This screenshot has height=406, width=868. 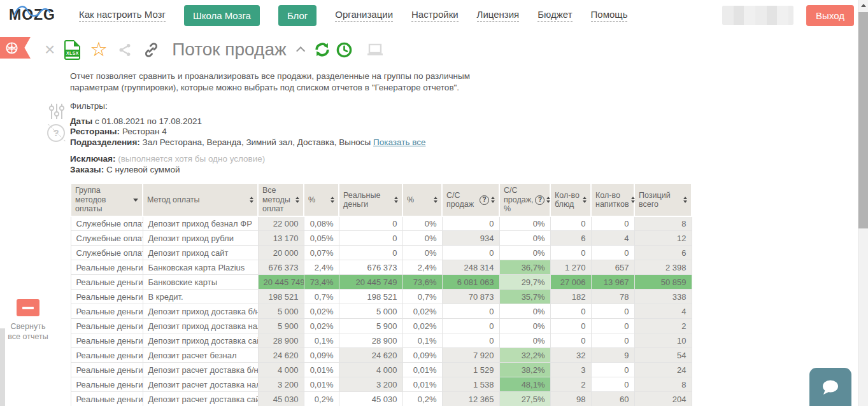 What do you see at coordinates (469, 170) in the screenshot?
I see `filter-orders: Заказы: С нулевой суммой` at bounding box center [469, 170].